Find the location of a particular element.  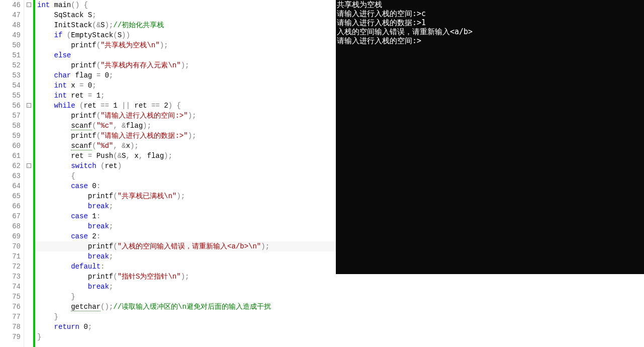

line-number: 57 is located at coordinates (10, 116).